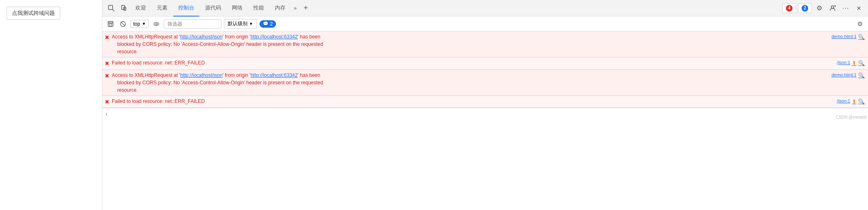 Image resolution: width=868 pixels, height=210 pixels. What do you see at coordinates (485, 45) in the screenshot?
I see `console-msg-1: ✖ Access to XMLHttpRequest at 'http://lo…` at bounding box center [485, 45].